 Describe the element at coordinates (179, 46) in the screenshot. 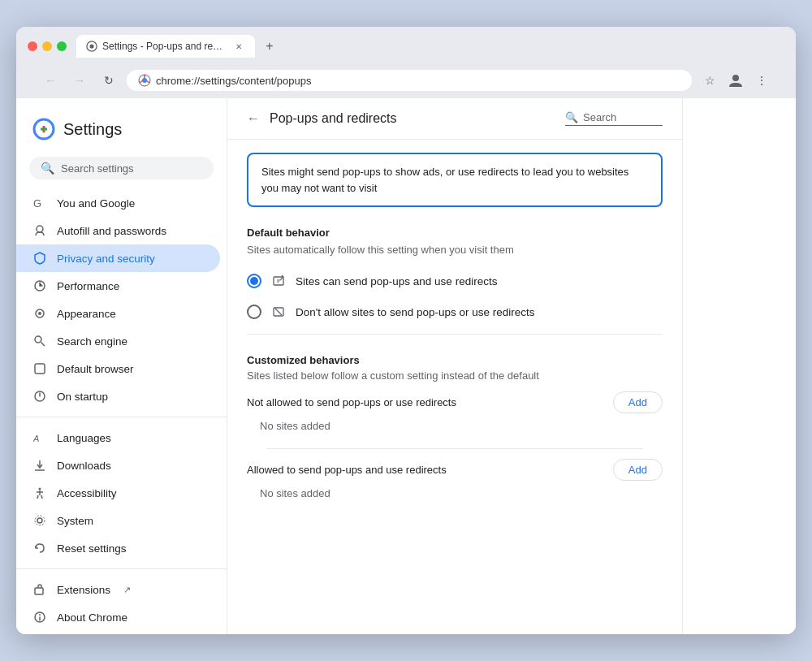

I see `tabs-row: Settings - Pop-ups and redir... ✕ +` at that location.